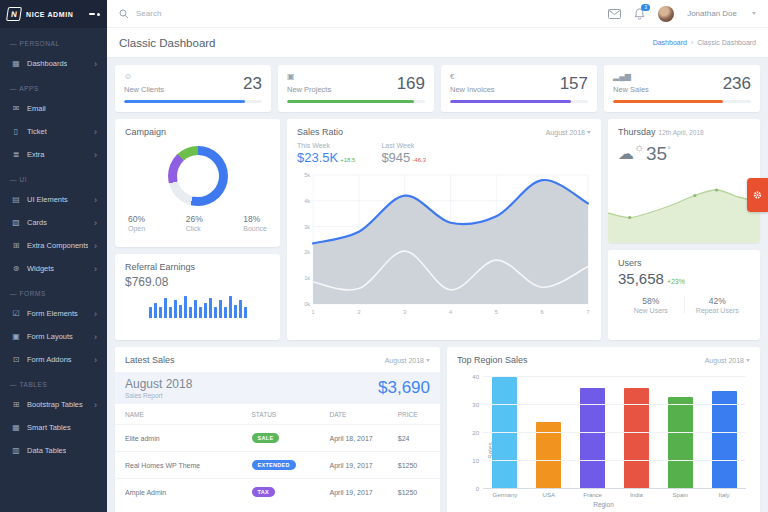  I want to click on col-name: NAME, so click(184, 414).